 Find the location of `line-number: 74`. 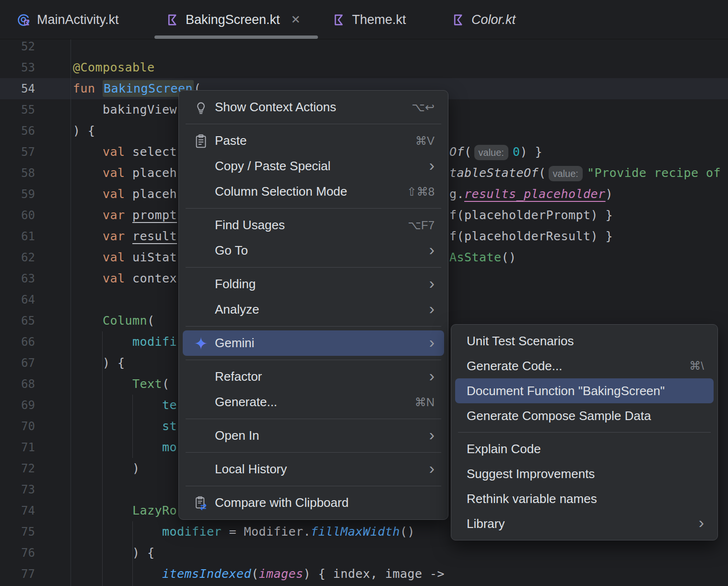

line-number: 74 is located at coordinates (17, 511).